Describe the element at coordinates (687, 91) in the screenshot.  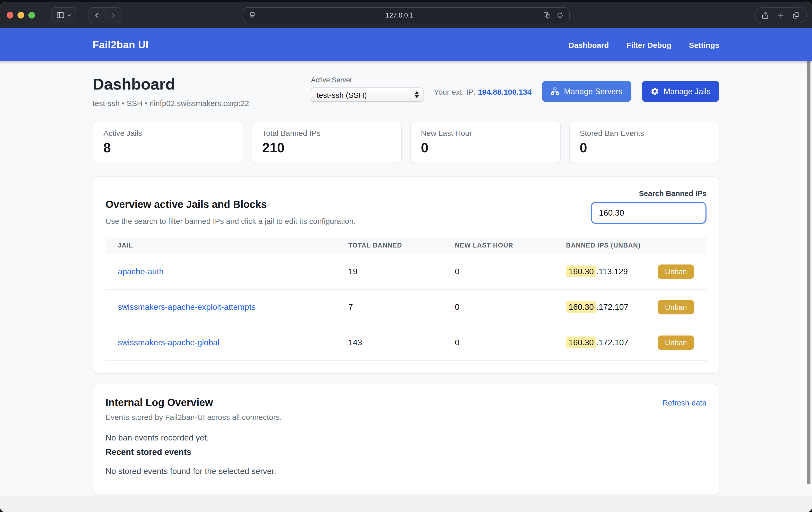
I see `manage-jails-label: Manage Jails` at that location.